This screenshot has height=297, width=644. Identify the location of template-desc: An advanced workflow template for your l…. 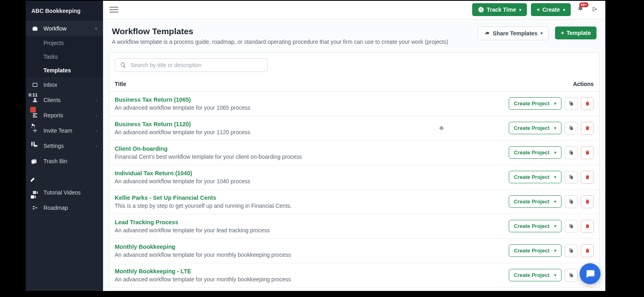
(312, 230).